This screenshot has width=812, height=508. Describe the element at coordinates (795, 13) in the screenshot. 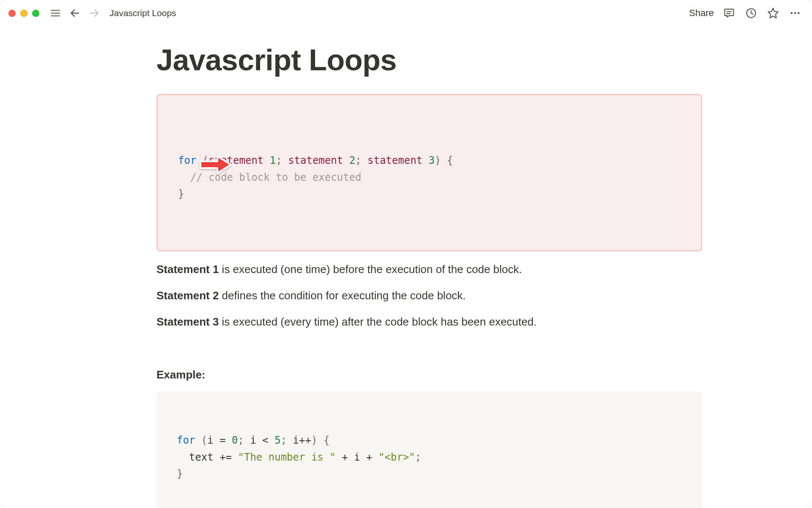

I see `more-button` at that location.